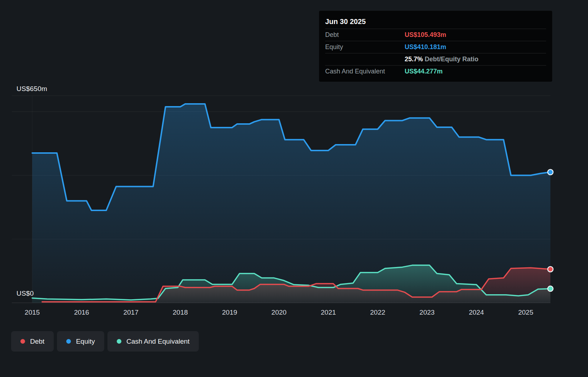  Describe the element at coordinates (526, 312) in the screenshot. I see `x-tick-2025: 2025` at that location.